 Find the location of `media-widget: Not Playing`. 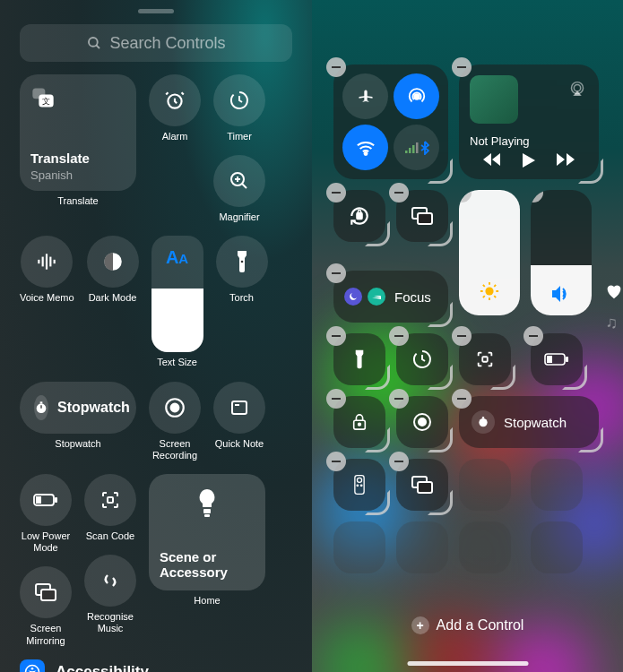

media-widget: Not Playing is located at coordinates (529, 122).